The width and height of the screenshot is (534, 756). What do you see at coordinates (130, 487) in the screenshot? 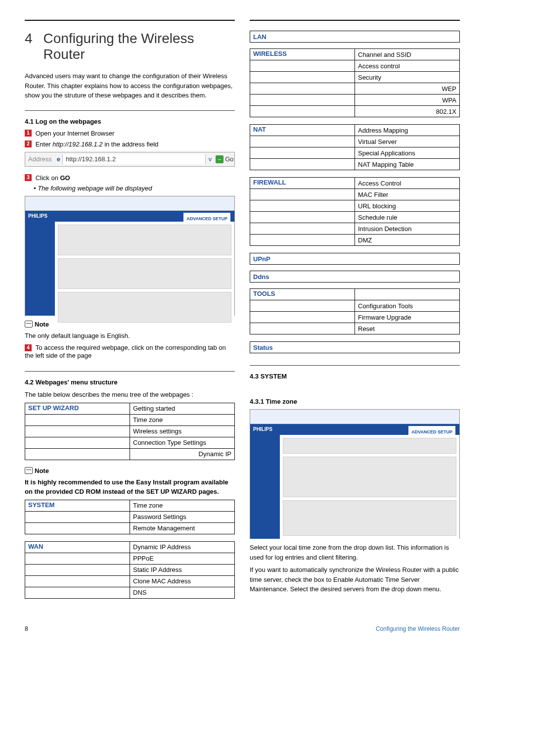
I see `note-text-bold: It is highly recommended to use the Easy…` at bounding box center [130, 487].